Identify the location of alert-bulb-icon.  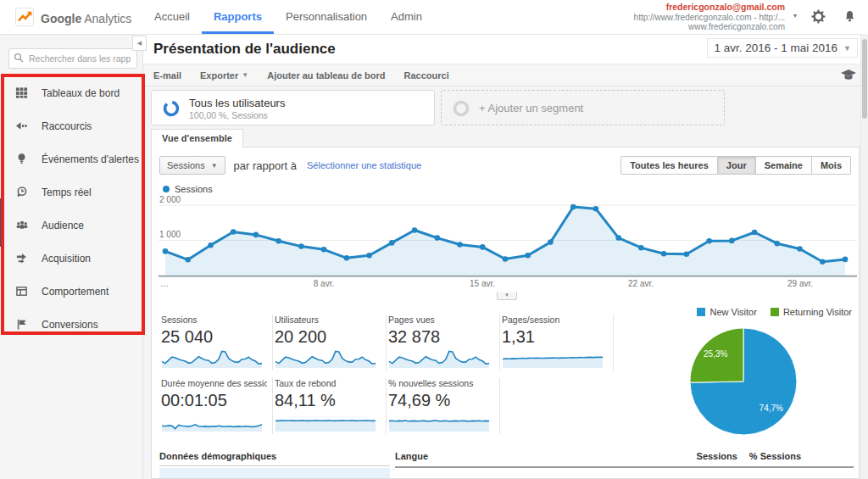
(22, 159).